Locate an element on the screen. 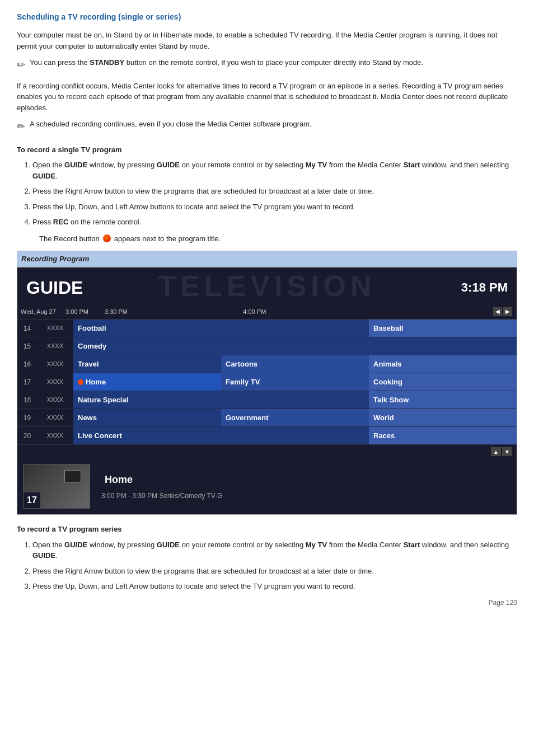 The width and height of the screenshot is (534, 756). guide-bg-text: TELEVISION is located at coordinates (267, 286).